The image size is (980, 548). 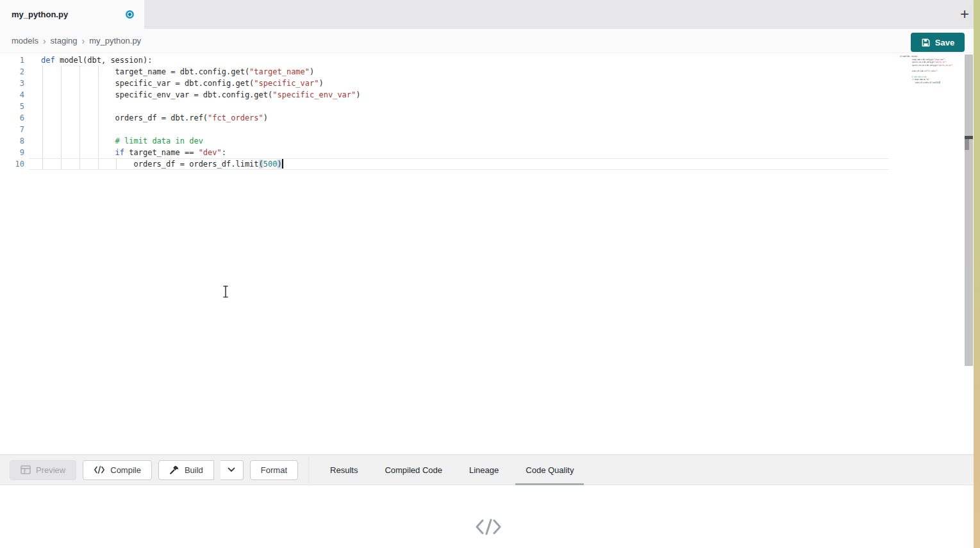 What do you see at coordinates (413, 470) in the screenshot?
I see `tab-compiled-code-label: Compiled Code` at bounding box center [413, 470].